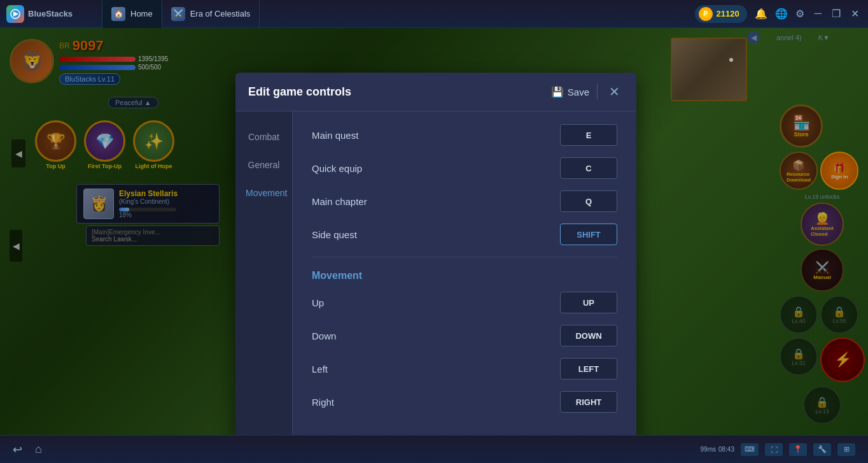  What do you see at coordinates (465, 234) in the screenshot?
I see `key-row-side-quest: Side quest SHIFT` at bounding box center [465, 234].